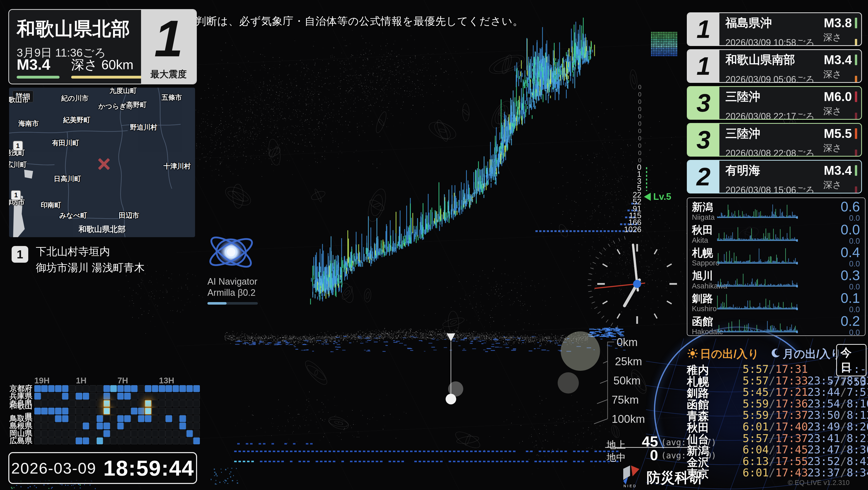 Image resolution: width=868 pixels, height=490 pixels. What do you see at coordinates (42, 380) in the screenshot?
I see `heatmap-time-label: 19H` at bounding box center [42, 380].